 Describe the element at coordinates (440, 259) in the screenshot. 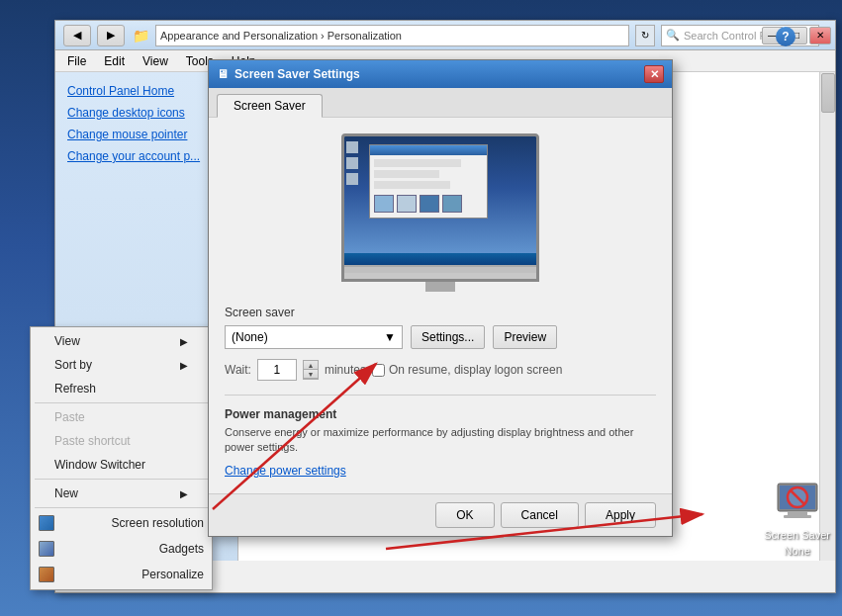

I see `mini-taskbar` at that location.